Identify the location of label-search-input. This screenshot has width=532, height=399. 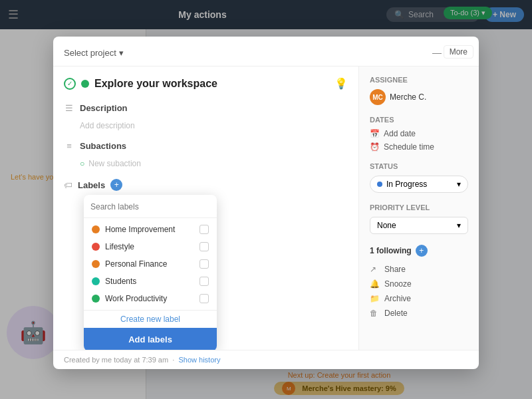
(150, 207).